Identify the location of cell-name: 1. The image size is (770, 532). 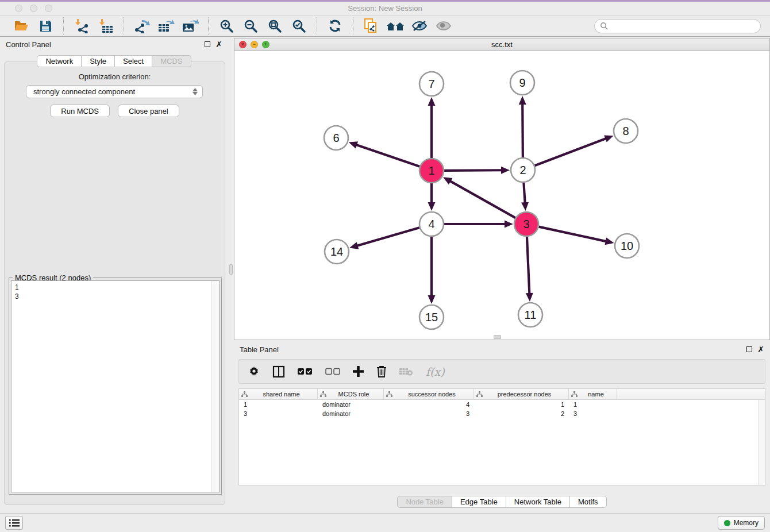
(593, 404).